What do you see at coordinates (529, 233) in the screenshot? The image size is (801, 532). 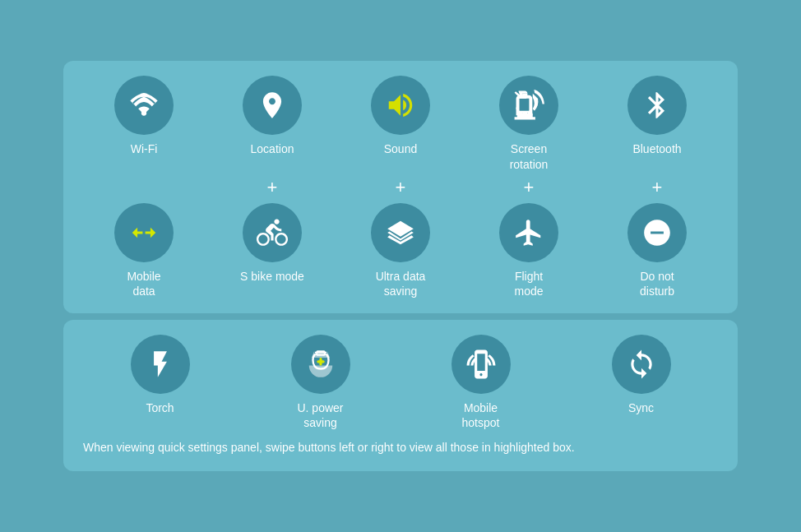 I see `flight-mode-icon` at bounding box center [529, 233].